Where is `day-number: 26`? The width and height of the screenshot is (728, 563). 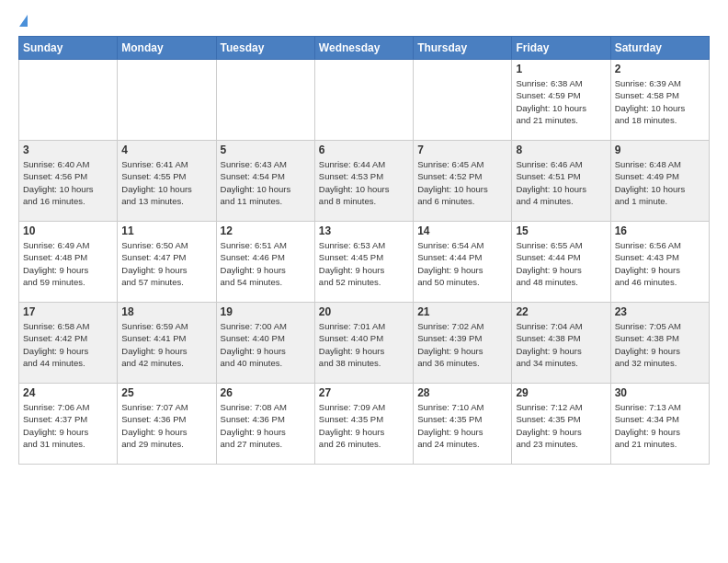 day-number: 26 is located at coordinates (266, 393).